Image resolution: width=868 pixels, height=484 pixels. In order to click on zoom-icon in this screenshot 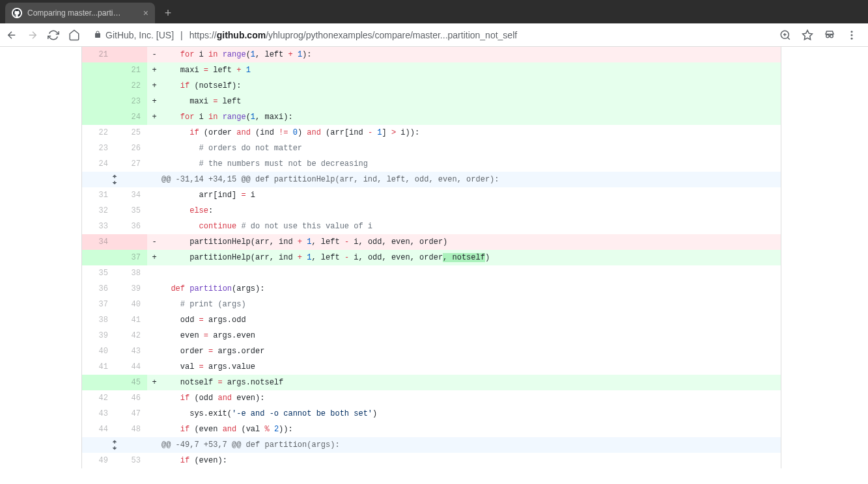, I will do `click(785, 35)`.